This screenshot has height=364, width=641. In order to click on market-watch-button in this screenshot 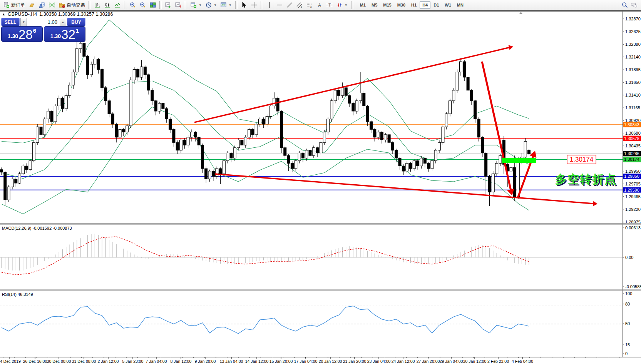, I will do `click(32, 5)`.